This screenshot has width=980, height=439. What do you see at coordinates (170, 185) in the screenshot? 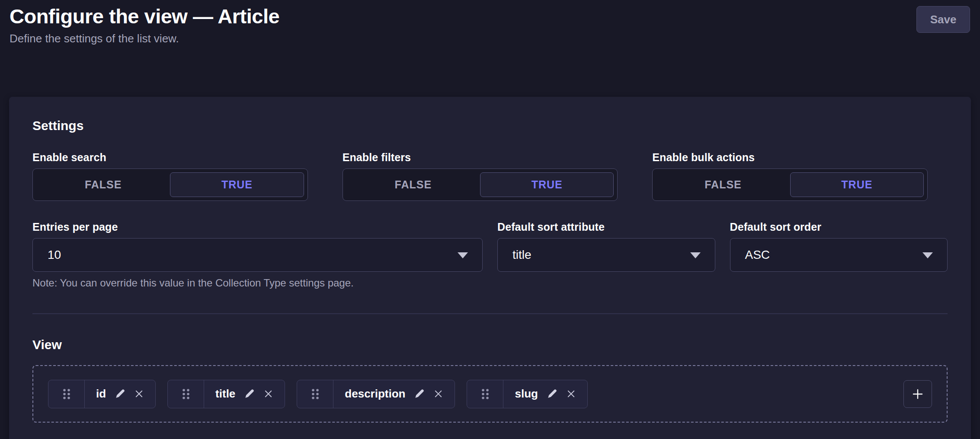
I see `enable-search-toggle: FALSE TRUE` at bounding box center [170, 185].